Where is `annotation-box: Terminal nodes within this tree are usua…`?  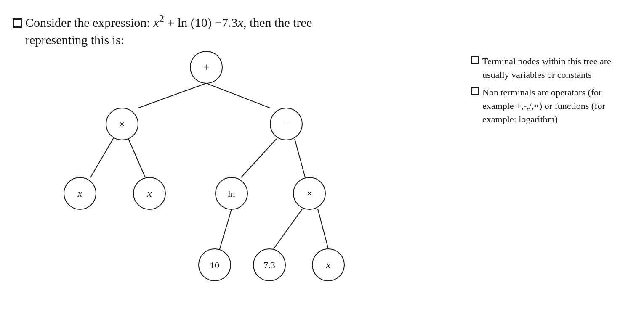 annotation-box: Terminal nodes within this tree are usua… is located at coordinates (549, 92).